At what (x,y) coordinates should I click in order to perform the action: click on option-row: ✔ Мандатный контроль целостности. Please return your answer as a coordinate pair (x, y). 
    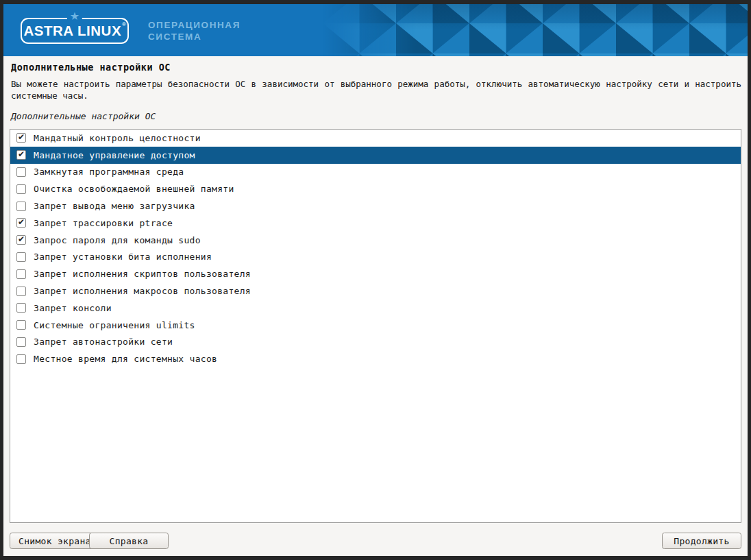
    Looking at the image, I should click on (376, 138).